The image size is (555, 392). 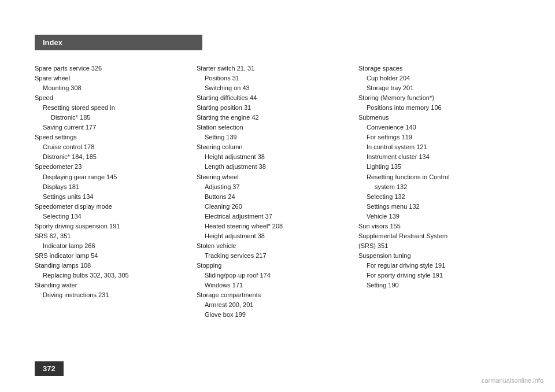 What do you see at coordinates (408, 177) in the screenshot?
I see `entry-text: Resetting functions in Control` at bounding box center [408, 177].